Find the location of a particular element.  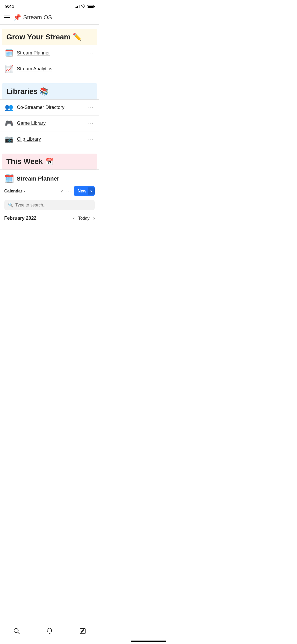

this-week-section-title: This Week 📅 is located at coordinates (50, 162).